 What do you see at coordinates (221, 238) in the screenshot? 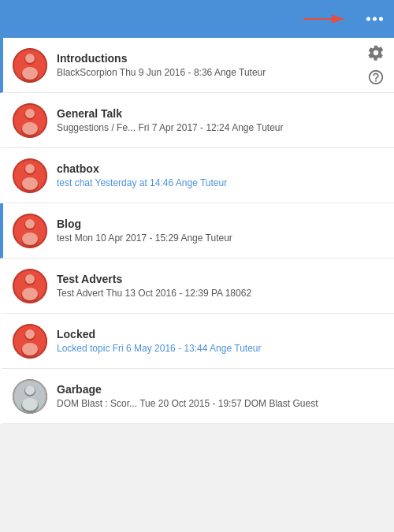
I see `group-meta-blog: test Mon 10 Apr 2017 - 15:29 Ange Tuteur` at bounding box center [221, 238].